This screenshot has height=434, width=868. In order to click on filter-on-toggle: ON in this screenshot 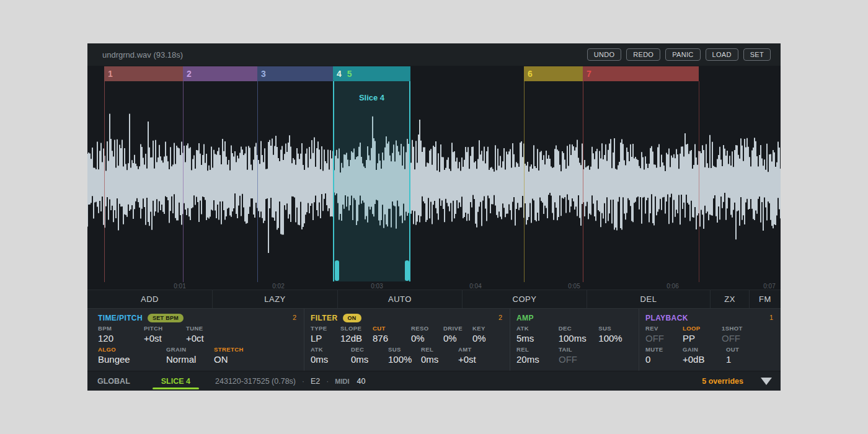, I will do `click(352, 318)`.